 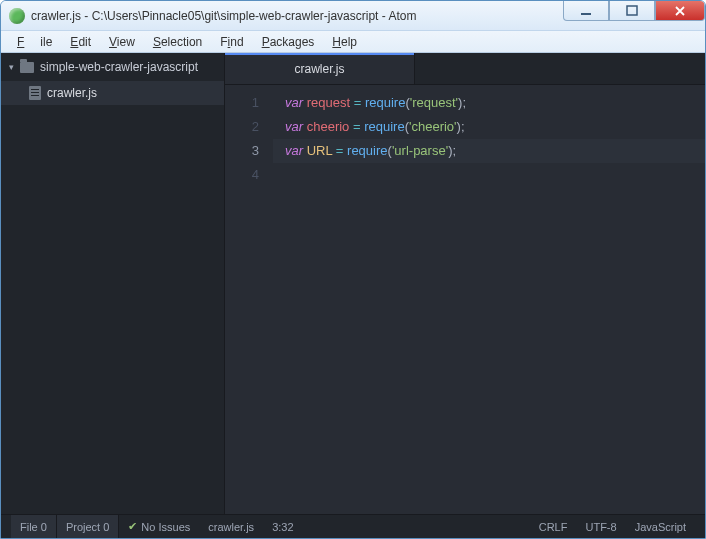 I want to click on menu-edit: Edit, so click(x=80, y=42).